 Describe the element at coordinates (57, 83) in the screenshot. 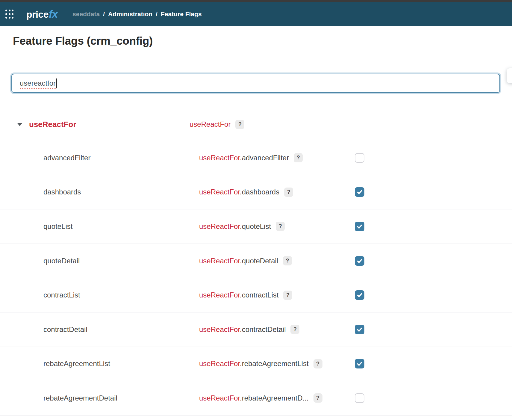

I see `text-cursor` at that location.